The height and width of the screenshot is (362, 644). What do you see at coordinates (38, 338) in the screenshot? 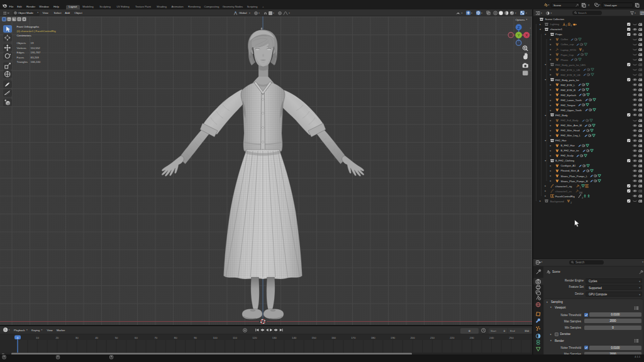
I see `svg-text: 10` at bounding box center [38, 338].